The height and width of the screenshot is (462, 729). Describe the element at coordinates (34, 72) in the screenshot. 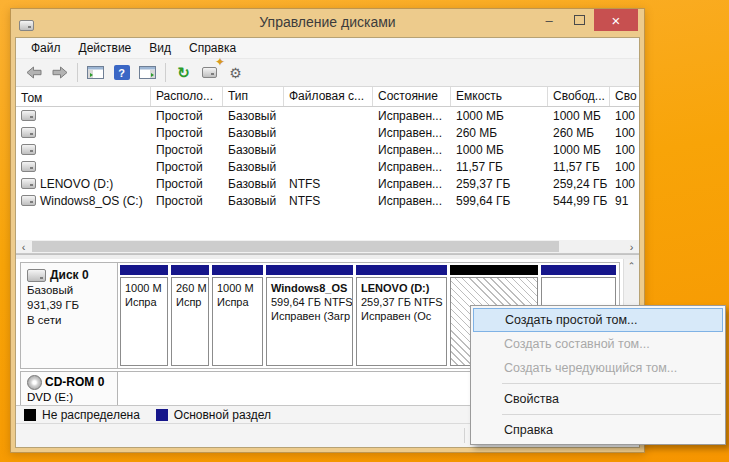

I see `back-icon` at that location.